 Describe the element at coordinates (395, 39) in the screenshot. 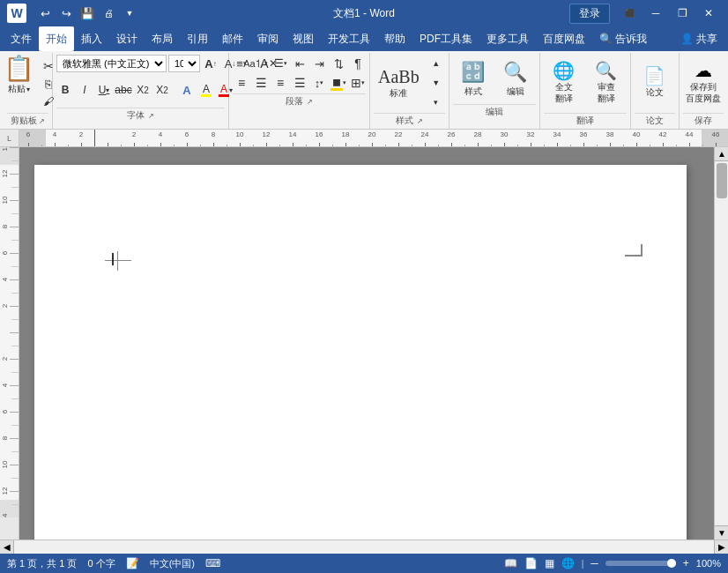

I see `menu-help: 帮助` at that location.